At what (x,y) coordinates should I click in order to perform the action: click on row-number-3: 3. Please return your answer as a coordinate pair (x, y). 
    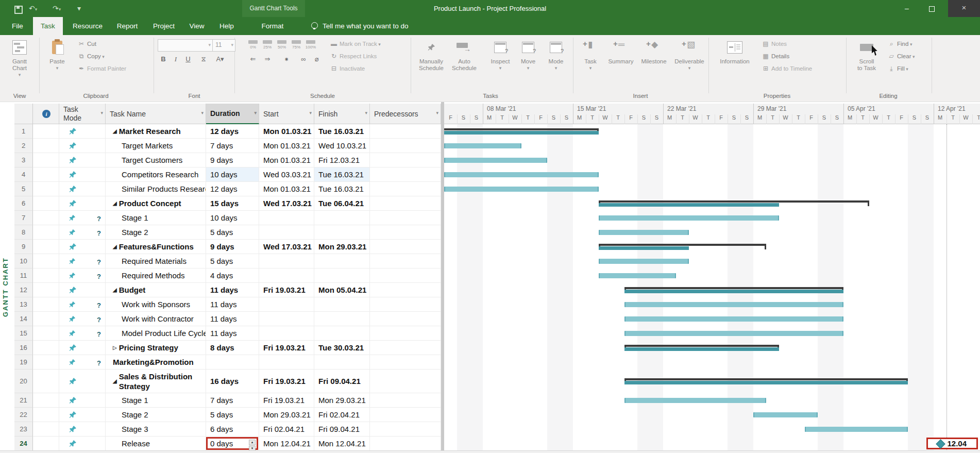
    Looking at the image, I should click on (24, 160).